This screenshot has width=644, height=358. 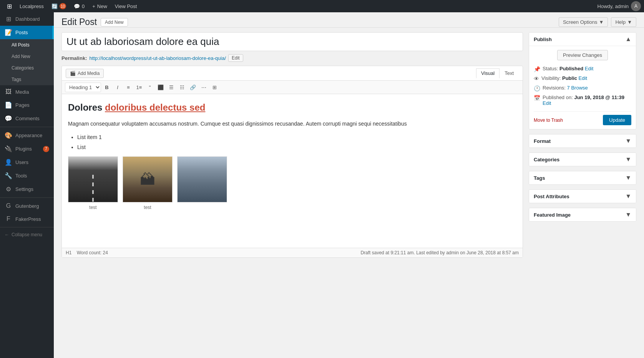 I want to click on format-metabox-header: Format ▼, so click(x=583, y=141).